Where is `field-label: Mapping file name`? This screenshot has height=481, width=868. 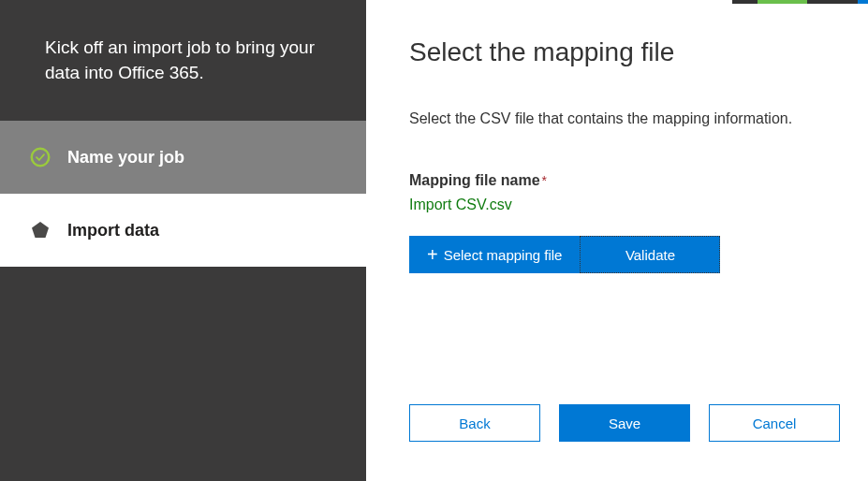 field-label: Mapping file name is located at coordinates (475, 180).